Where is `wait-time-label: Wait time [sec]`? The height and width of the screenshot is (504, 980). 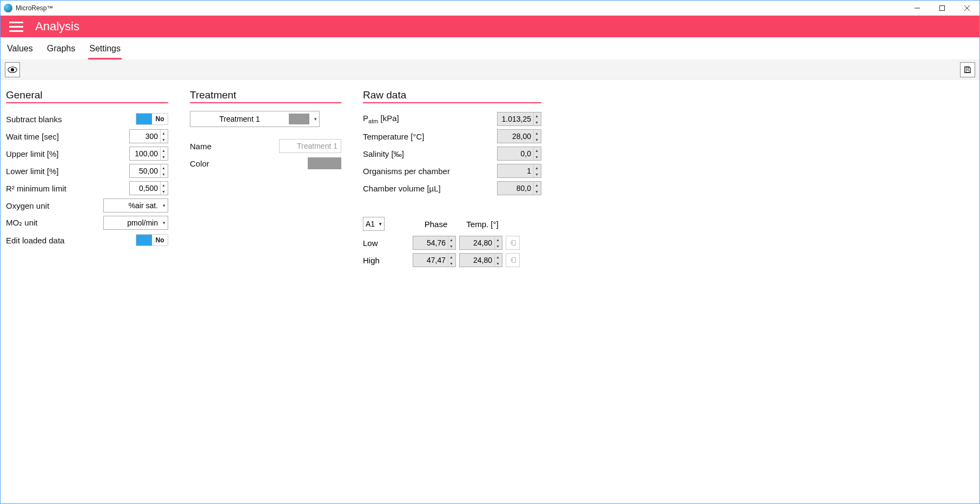 wait-time-label: Wait time [sec] is located at coordinates (68, 136).